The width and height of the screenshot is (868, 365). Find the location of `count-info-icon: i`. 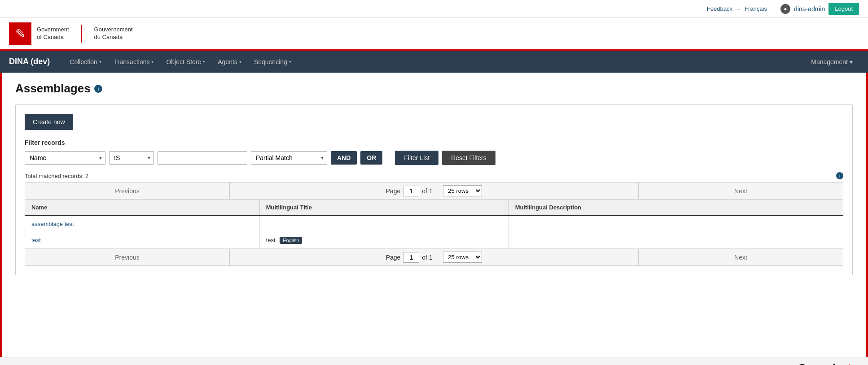

count-info-icon: i is located at coordinates (840, 176).